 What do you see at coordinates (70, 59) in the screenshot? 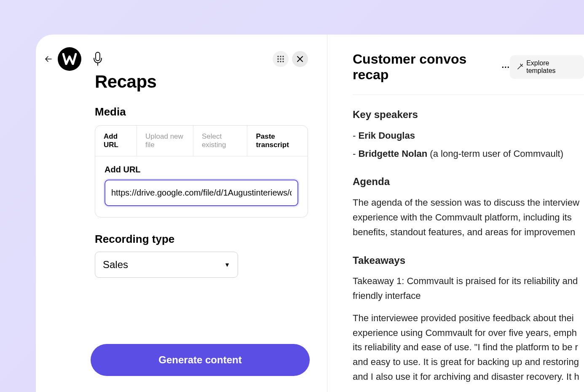
I see `logo-icon` at bounding box center [70, 59].